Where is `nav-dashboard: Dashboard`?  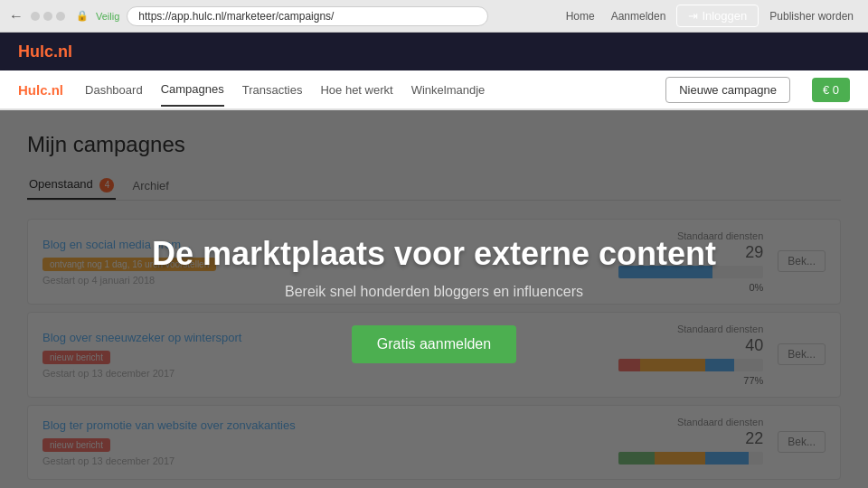 nav-dashboard: Dashboard is located at coordinates (114, 90).